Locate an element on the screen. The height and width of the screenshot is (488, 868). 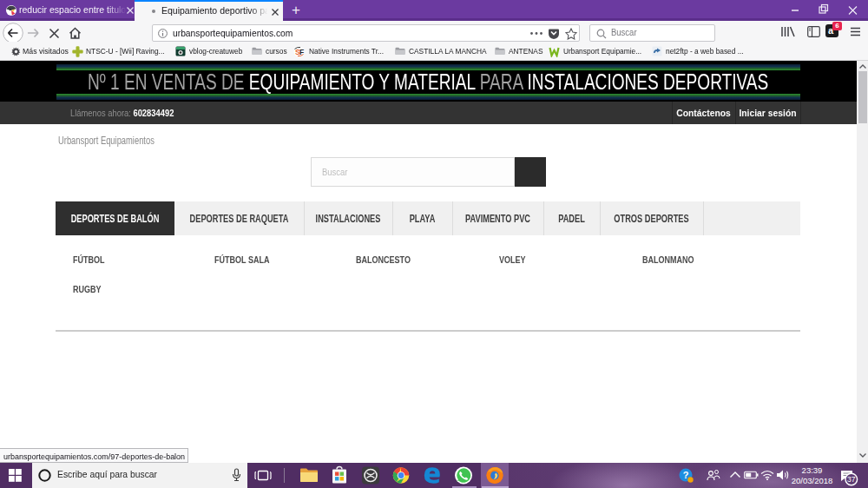
svg-text: F is located at coordinates (302, 52).